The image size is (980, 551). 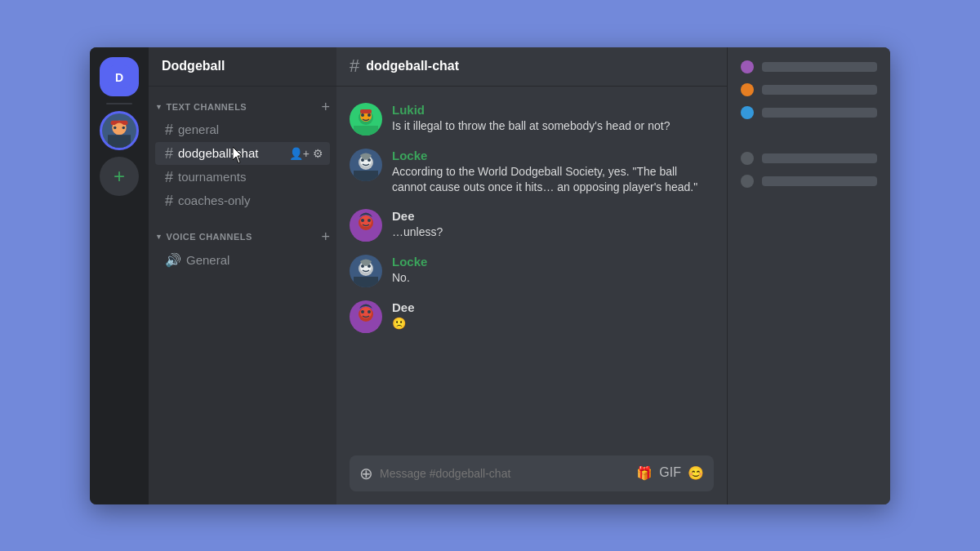 I want to click on add-text-channel-button: +, so click(x=325, y=107).